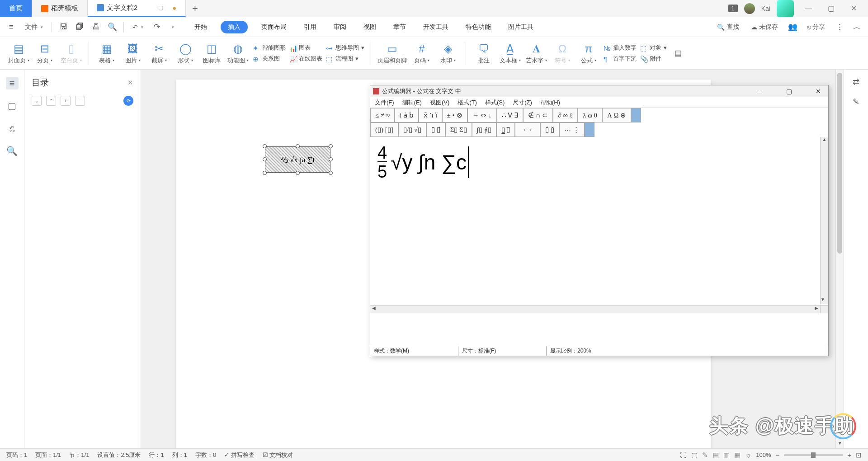 This screenshot has width=868, height=461. I want to click on screenshot-button: ✂截屏, so click(159, 53).